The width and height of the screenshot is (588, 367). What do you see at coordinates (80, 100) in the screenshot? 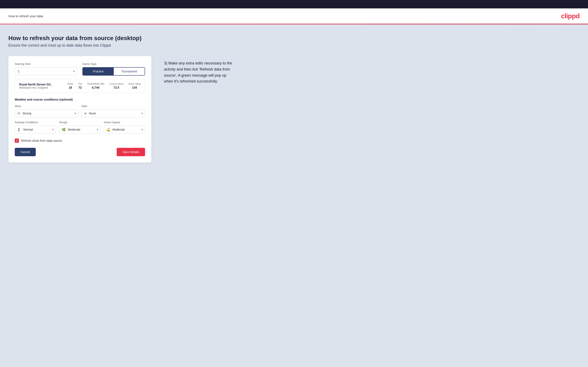
I see `conditions-title: Weather and course conditions (optional)` at bounding box center [80, 100].